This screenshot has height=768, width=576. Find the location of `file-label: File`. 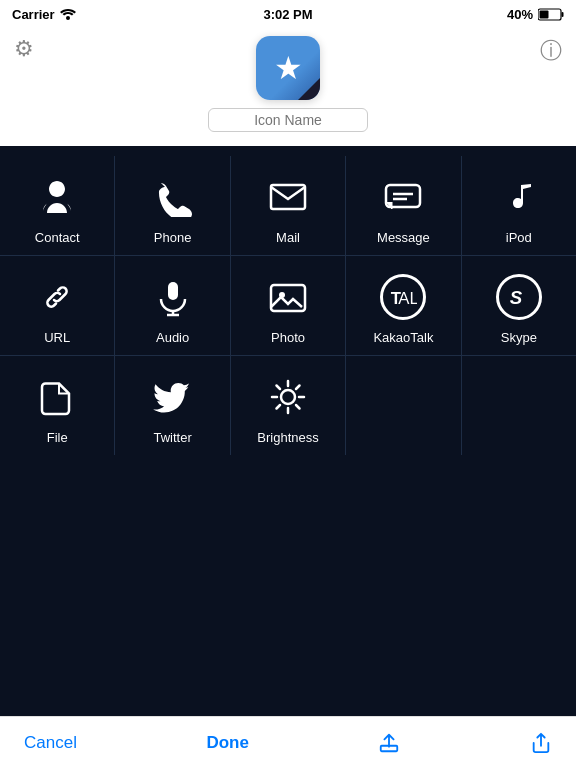

file-label: File is located at coordinates (58, 438).